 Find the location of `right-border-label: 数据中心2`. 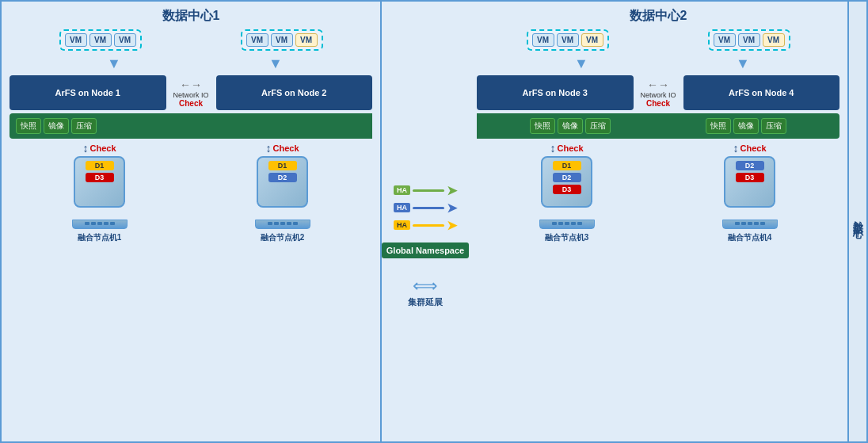

right-border-label: 数据中心2 is located at coordinates (857, 222).